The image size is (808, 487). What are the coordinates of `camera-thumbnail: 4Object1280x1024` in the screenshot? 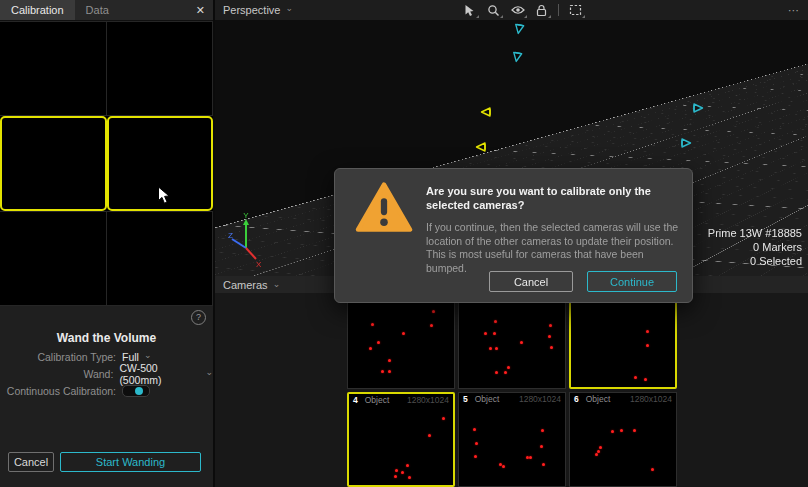 It's located at (401, 440).